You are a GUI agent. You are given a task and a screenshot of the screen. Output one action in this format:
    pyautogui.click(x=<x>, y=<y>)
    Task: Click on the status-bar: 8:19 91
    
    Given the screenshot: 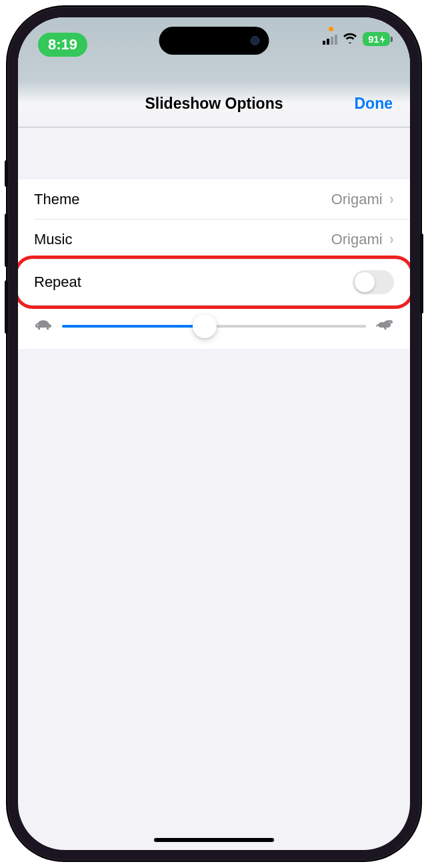 What is the action you would take?
    pyautogui.click(x=214, y=49)
    